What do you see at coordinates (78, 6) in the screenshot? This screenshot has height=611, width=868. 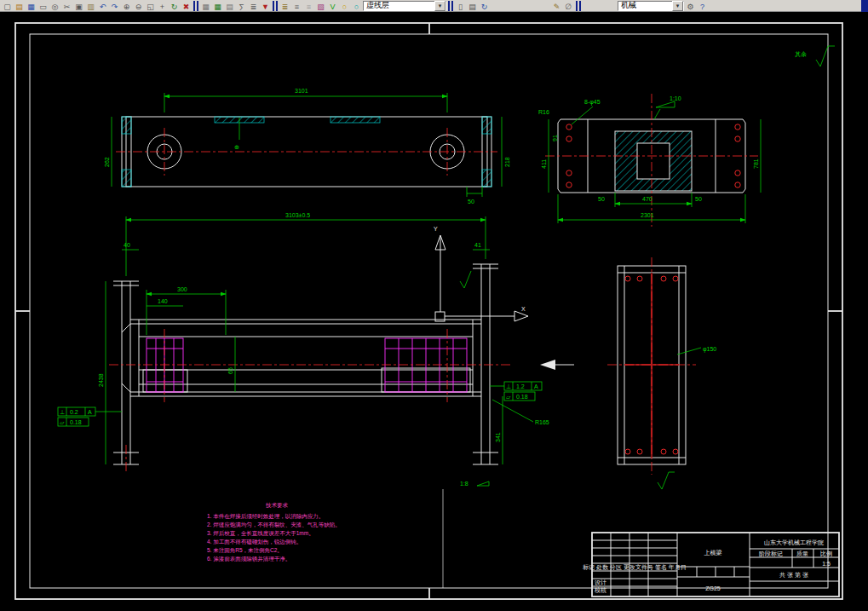 I see `copy-icon: ▣` at bounding box center [78, 6].